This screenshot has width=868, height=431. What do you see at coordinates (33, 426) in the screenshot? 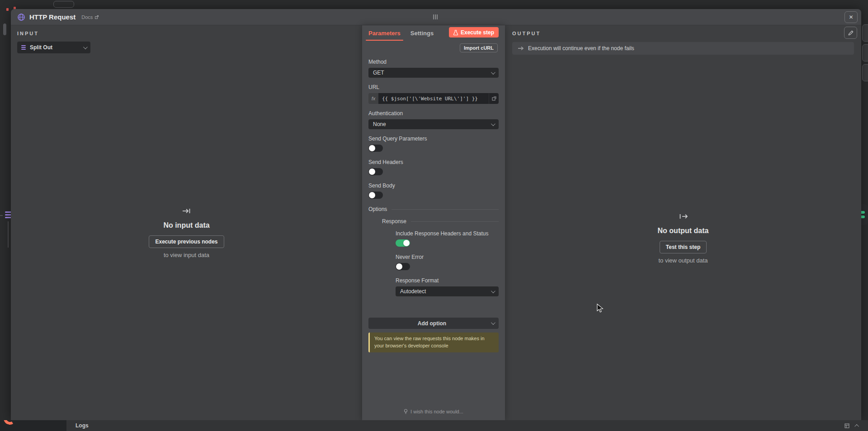
I see `assistant-button-clip` at bounding box center [33, 426].